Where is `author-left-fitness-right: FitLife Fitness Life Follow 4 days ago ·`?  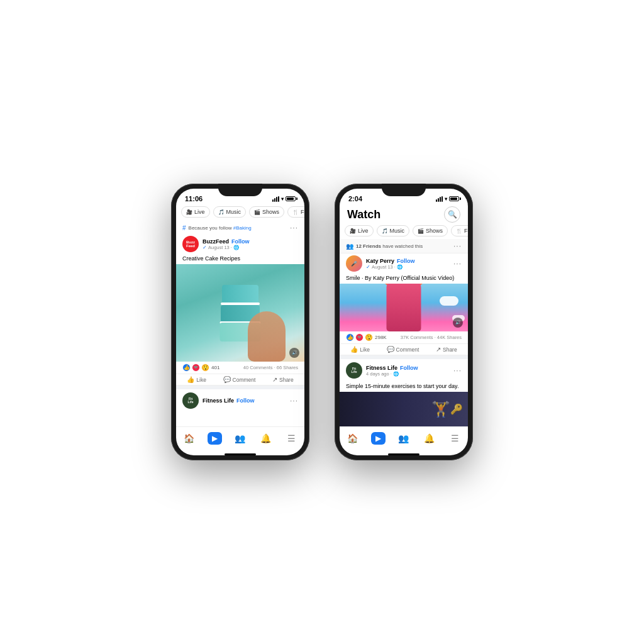
author-left-fitness-right: FitLife Fitness Life Follow 4 days ago · is located at coordinates (382, 370).